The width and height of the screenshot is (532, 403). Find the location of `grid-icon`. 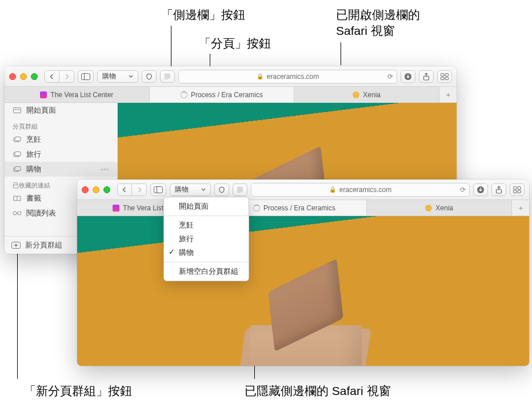

grid-icon is located at coordinates (17, 110).